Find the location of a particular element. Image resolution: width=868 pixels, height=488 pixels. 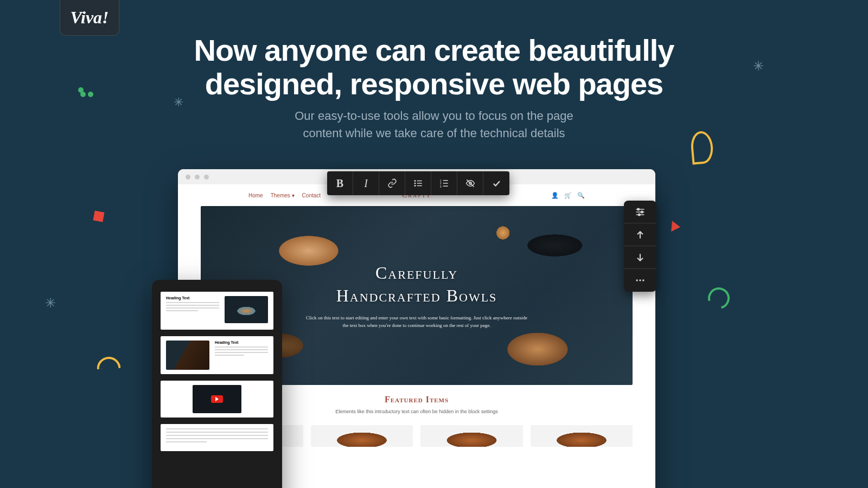

check-icon is located at coordinates (496, 183).